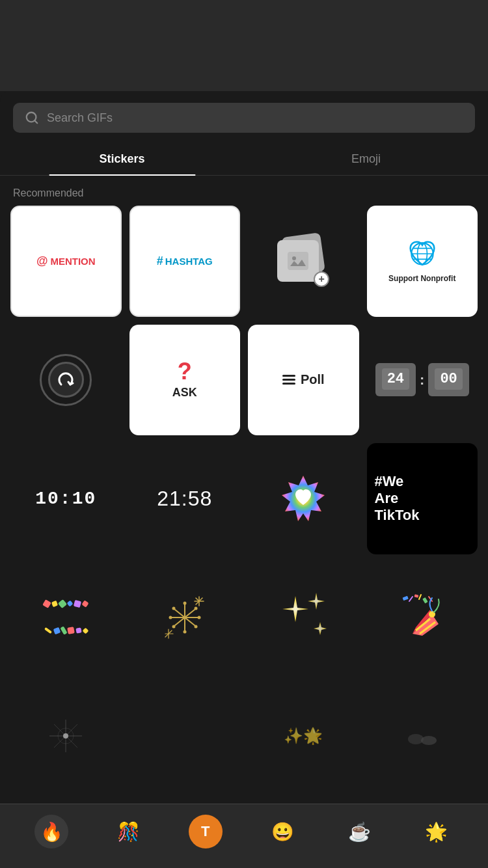  I want to click on tab-stickers: Stickers, so click(122, 159).